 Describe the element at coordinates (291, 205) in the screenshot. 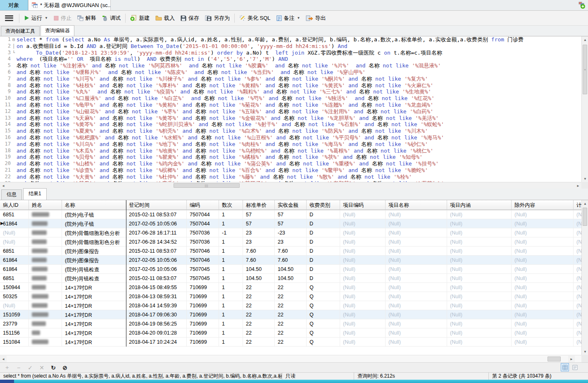

I see `column-header: 实收金额` at that location.